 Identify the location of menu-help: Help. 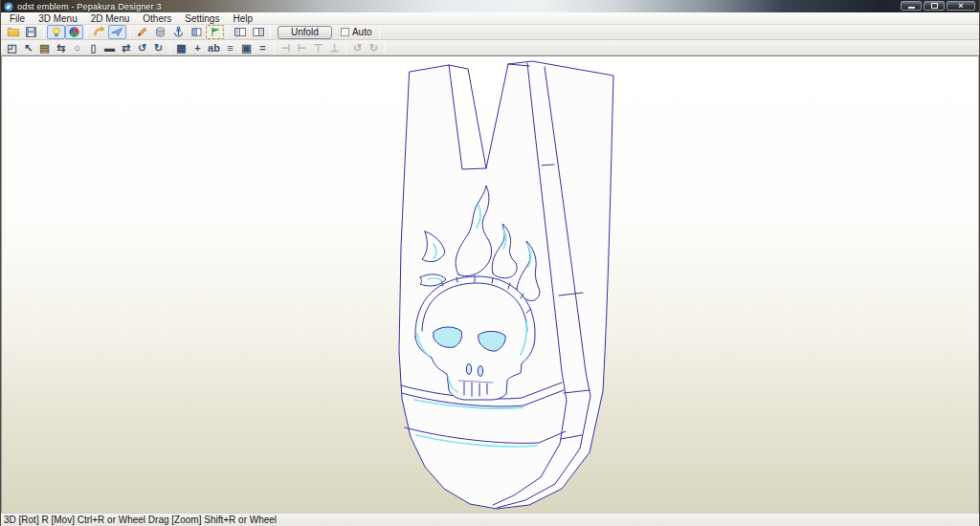
(243, 19).